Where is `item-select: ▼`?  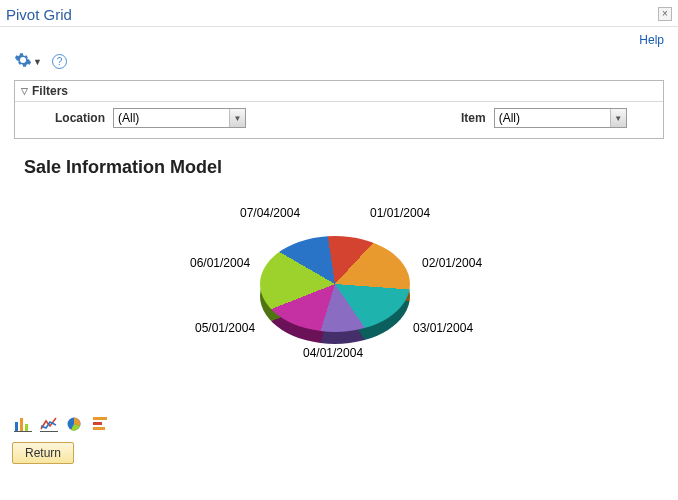 item-select: ▼ is located at coordinates (560, 118).